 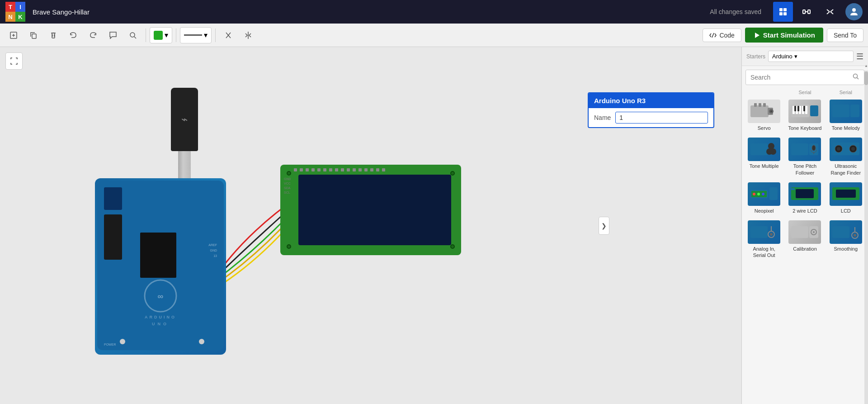 I want to click on color-picker-dropdown: ▾, so click(x=161, y=35).